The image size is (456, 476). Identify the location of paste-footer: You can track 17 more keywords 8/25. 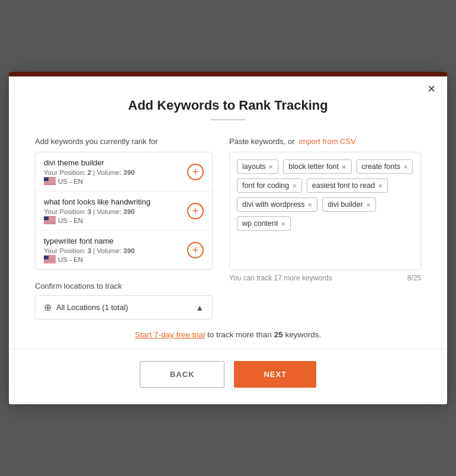
(325, 276).